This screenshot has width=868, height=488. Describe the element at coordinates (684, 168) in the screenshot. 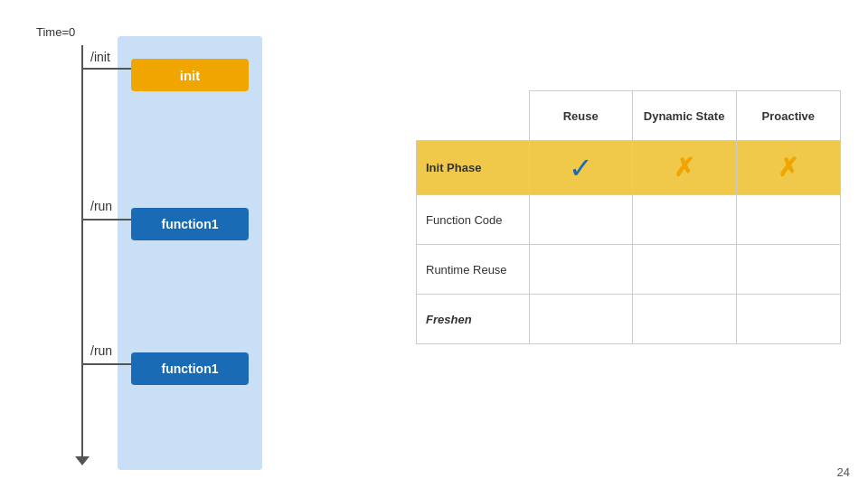

I see `cell-dynamic_state: ✗` at that location.